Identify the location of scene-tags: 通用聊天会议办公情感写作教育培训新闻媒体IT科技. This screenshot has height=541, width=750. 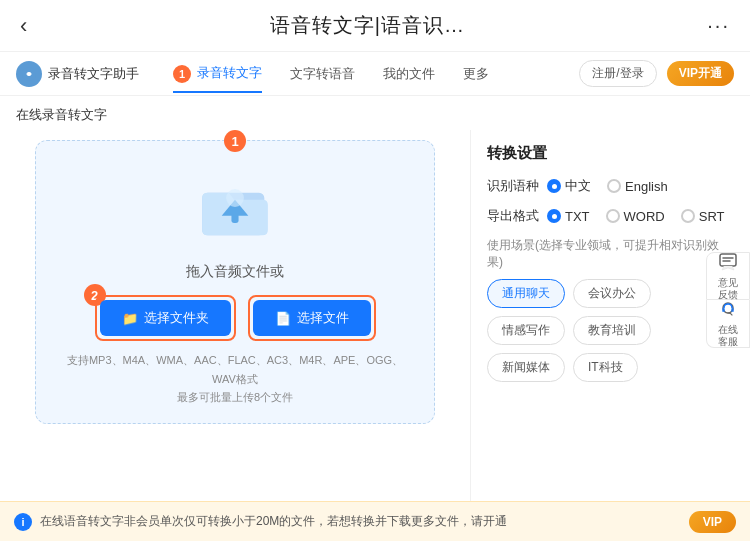
(610, 330).